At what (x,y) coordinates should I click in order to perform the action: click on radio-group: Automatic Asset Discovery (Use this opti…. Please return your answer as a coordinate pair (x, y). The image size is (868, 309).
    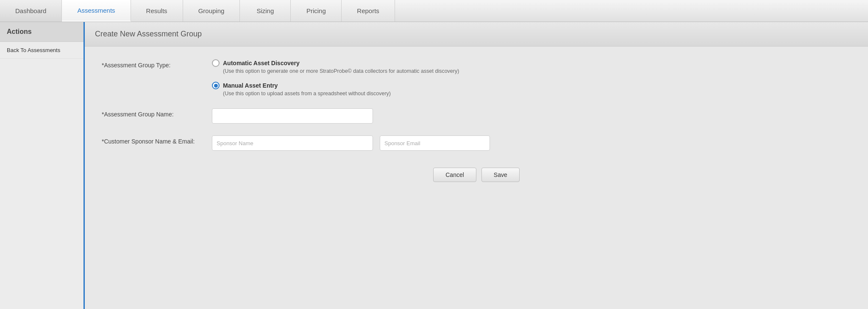
    Looking at the image, I should click on (531, 78).